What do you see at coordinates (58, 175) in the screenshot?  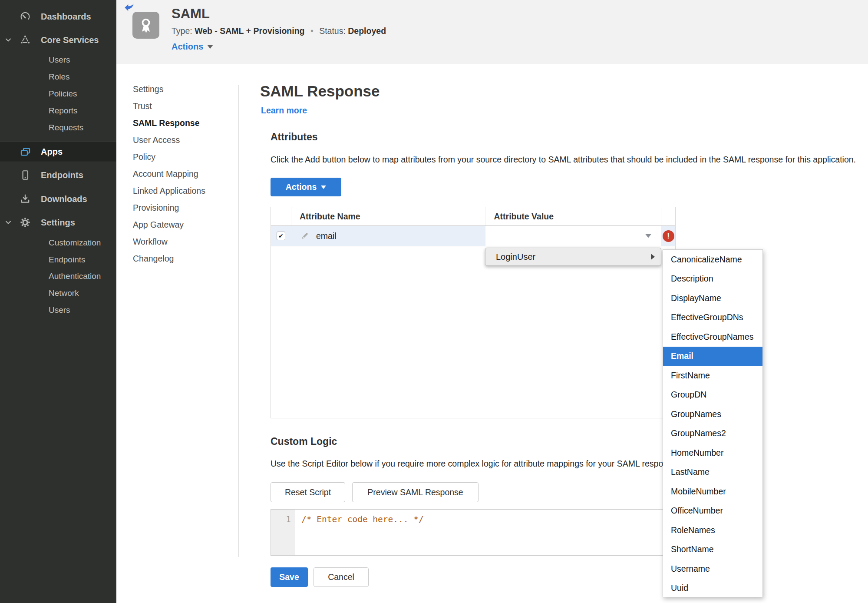 I see `sidebar-item-endpoints: Endpoints` at bounding box center [58, 175].